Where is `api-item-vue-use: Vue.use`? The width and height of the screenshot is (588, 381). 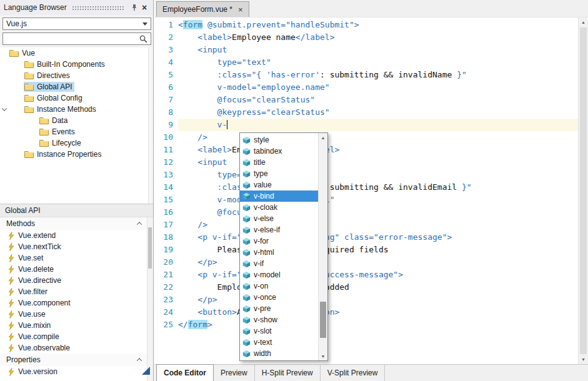
api-item-vue-use: Vue.use is located at coordinates (74, 314).